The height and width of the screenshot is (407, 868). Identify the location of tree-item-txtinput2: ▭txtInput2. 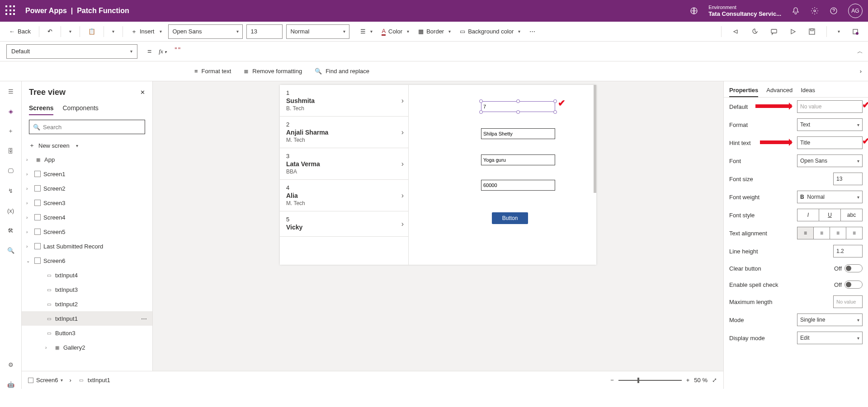
(87, 304).